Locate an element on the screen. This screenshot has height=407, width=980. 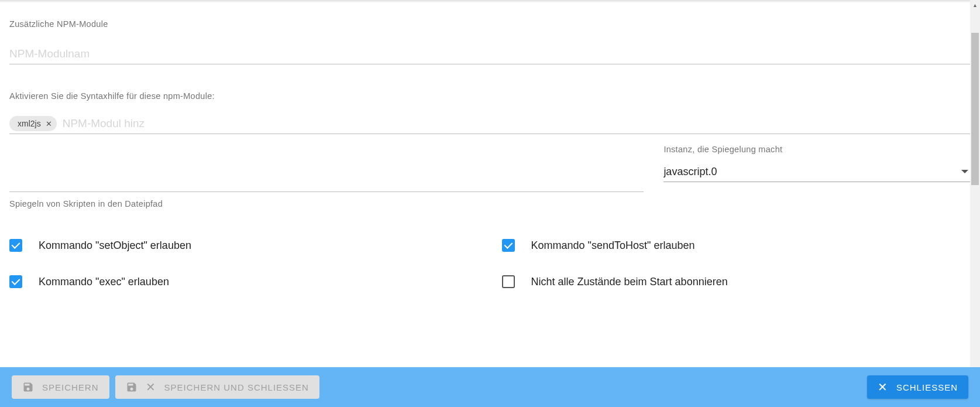
checkbox-label: Kommando "exec" erlauben is located at coordinates (104, 282).